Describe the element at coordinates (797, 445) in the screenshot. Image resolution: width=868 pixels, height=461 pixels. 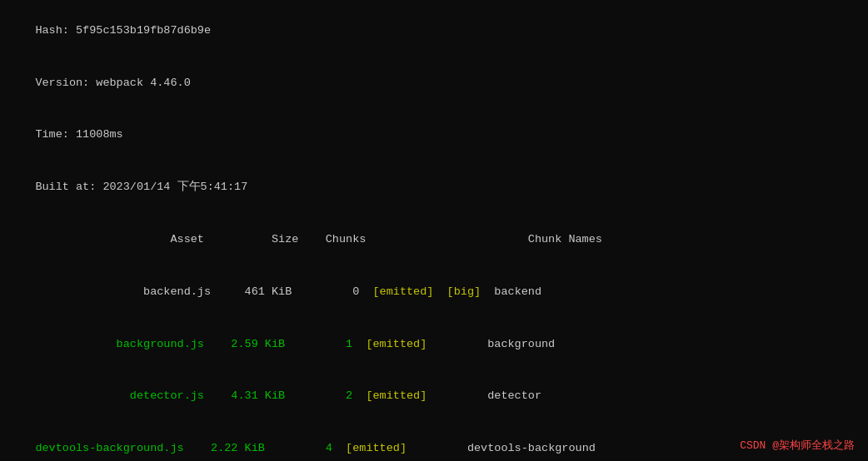
I see `watermark: CSDN @架构师全栈之路` at that location.